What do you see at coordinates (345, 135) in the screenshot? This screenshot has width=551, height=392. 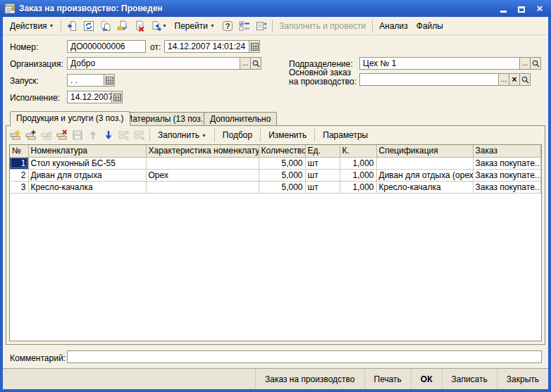 I see `parameters-label: Параметры` at bounding box center [345, 135].